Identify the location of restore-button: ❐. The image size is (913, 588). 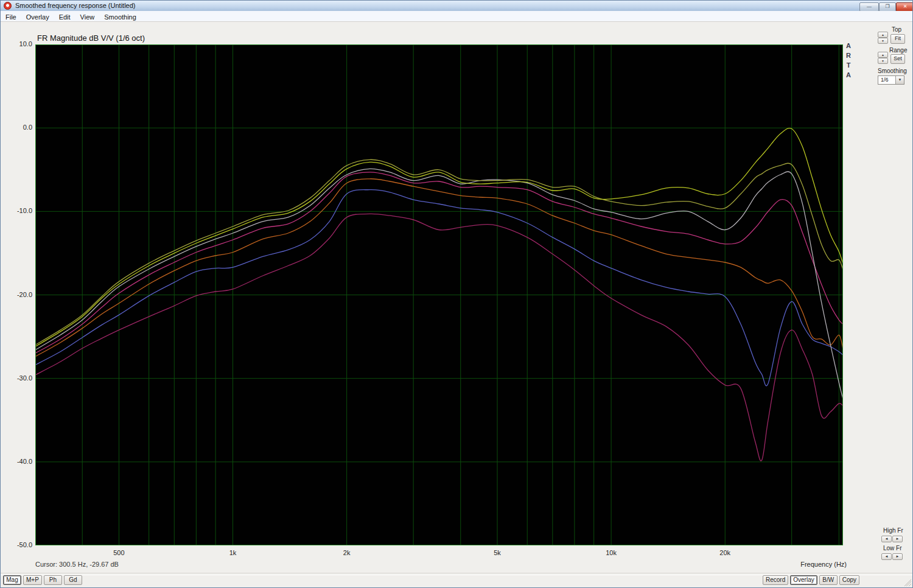
(887, 7).